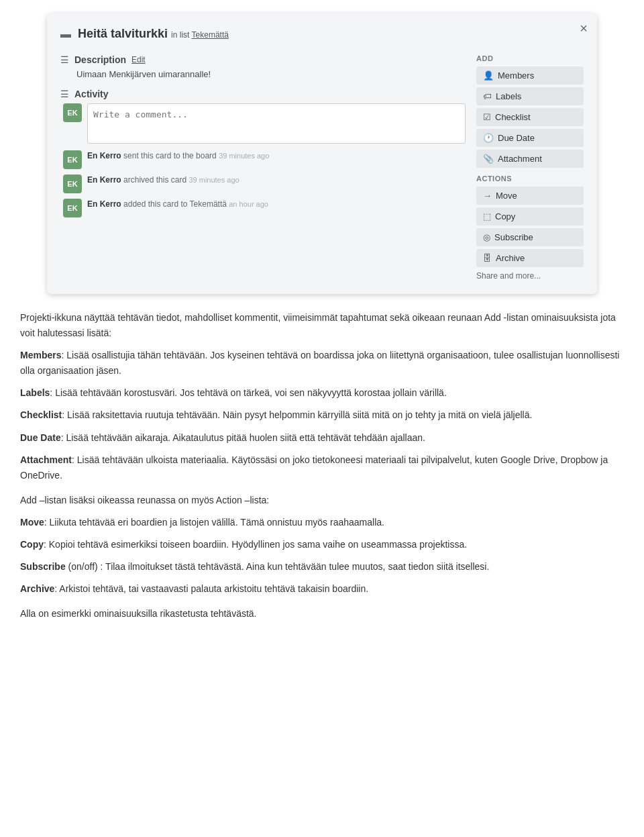  I want to click on duedate-icon: 🕐, so click(488, 138).